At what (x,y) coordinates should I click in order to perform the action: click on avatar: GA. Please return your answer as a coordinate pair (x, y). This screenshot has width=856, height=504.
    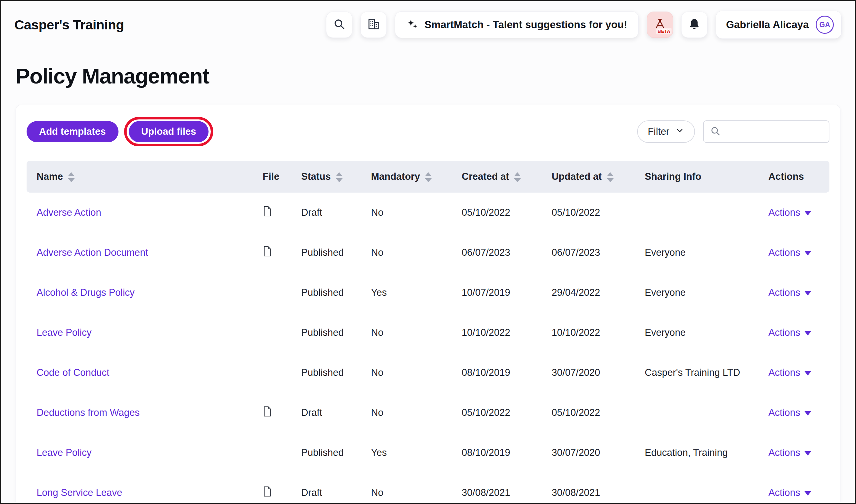
    Looking at the image, I should click on (825, 24).